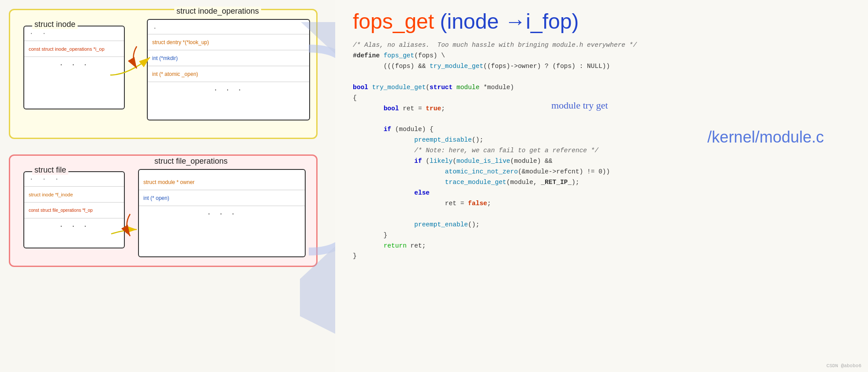 This screenshot has width=868, height=372. What do you see at coordinates (228, 58) in the screenshot?
I see `inode-ops-field2: int (*mkdir)` at bounding box center [228, 58].